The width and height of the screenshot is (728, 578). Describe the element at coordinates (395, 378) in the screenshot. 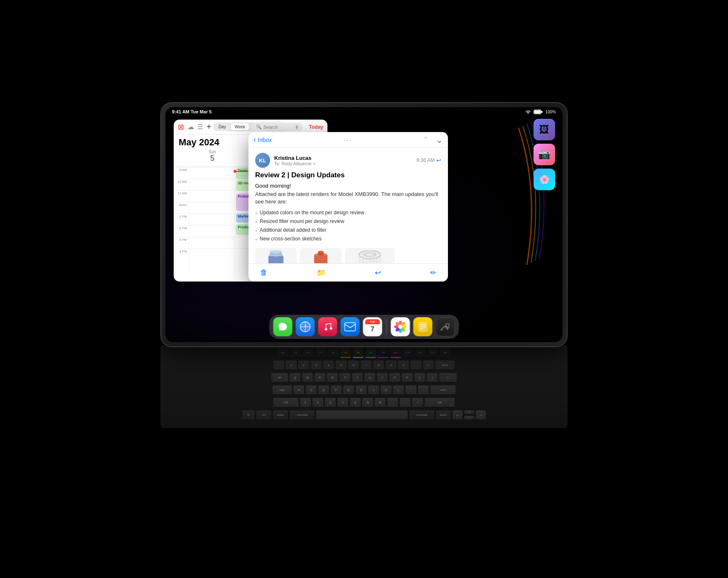

I see `key-o: O` at that location.